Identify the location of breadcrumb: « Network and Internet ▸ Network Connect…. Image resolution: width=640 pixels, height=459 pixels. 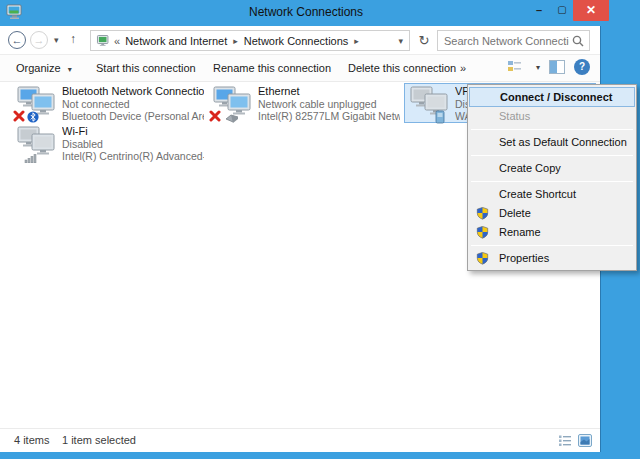
(250, 40).